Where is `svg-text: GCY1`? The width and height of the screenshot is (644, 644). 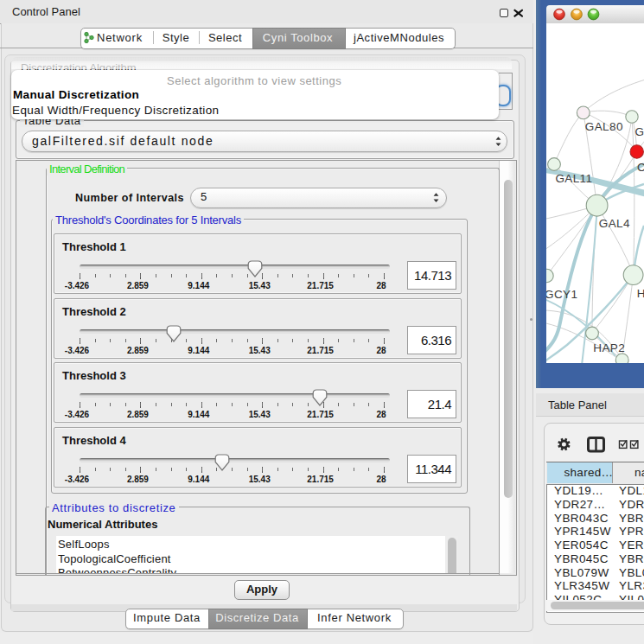 svg-text: GCY1 is located at coordinates (562, 294).